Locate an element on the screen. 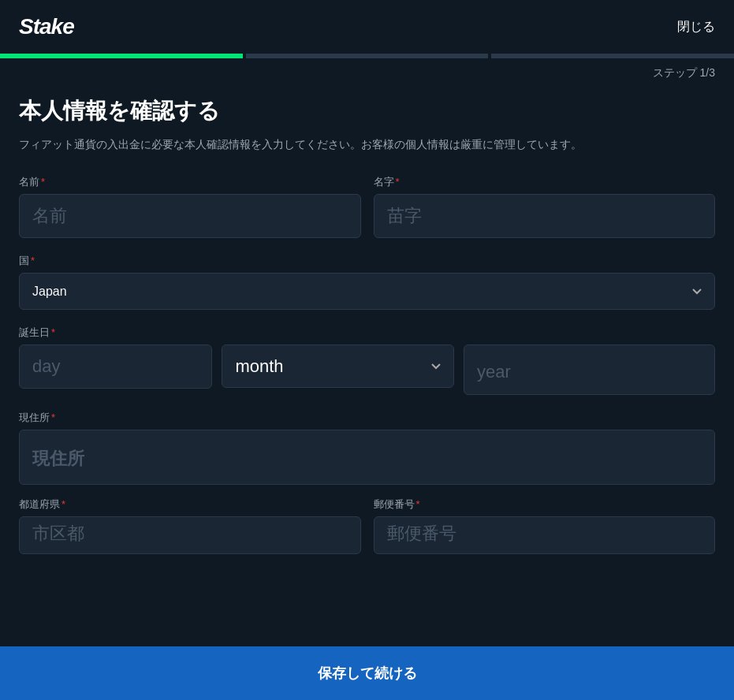 Image resolution: width=734 pixels, height=700 pixels. first-name-input is located at coordinates (190, 216).